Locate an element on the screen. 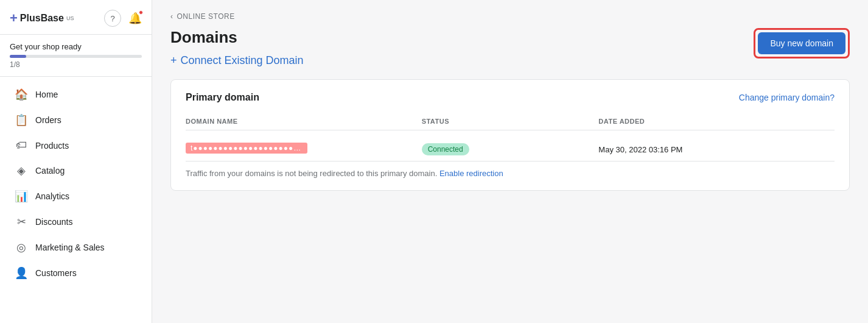 The height and width of the screenshot is (323, 868). nav-items: 🏠 Home 📋 Orders 🏷 Products ◈ Catalog 📊 A… is located at coordinates (75, 184).